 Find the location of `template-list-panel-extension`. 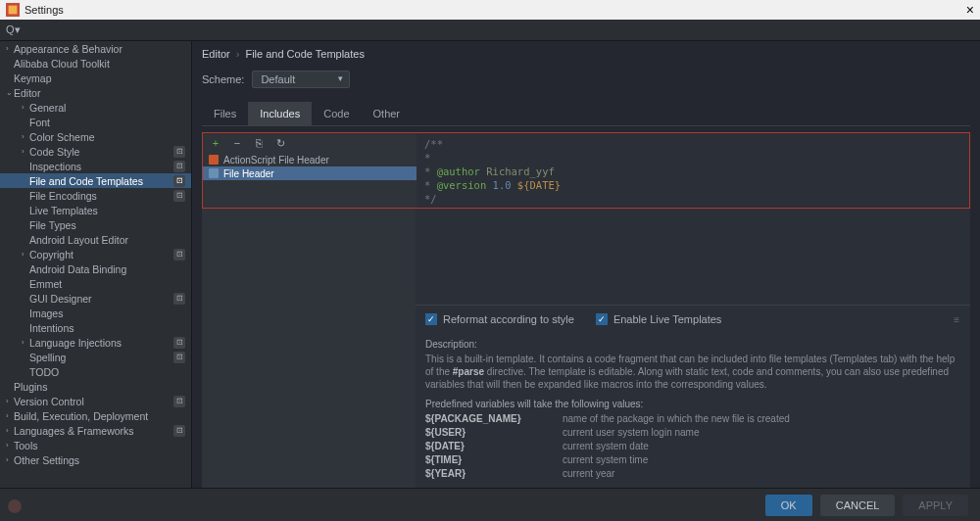

template-list-panel-extension is located at coordinates (309, 349).